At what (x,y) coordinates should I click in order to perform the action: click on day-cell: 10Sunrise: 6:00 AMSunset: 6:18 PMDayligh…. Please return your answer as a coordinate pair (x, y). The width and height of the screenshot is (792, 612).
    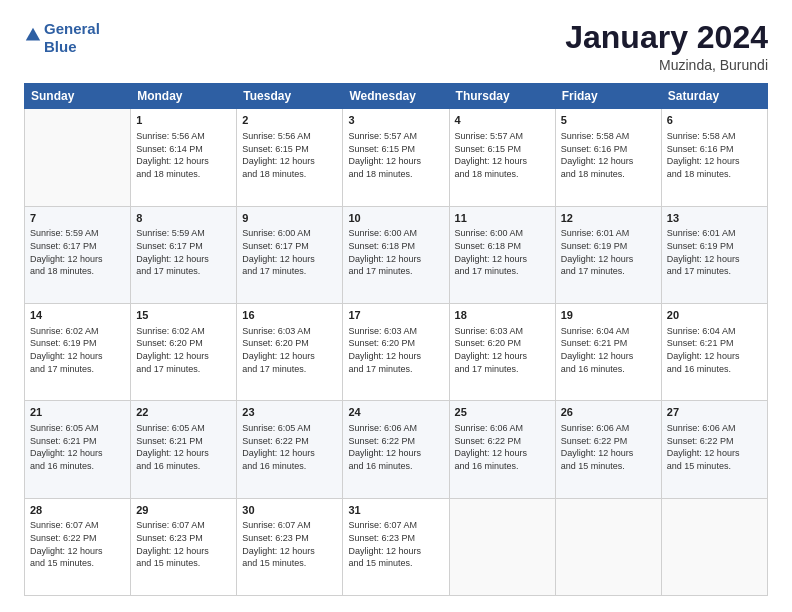
    Looking at the image, I should click on (396, 254).